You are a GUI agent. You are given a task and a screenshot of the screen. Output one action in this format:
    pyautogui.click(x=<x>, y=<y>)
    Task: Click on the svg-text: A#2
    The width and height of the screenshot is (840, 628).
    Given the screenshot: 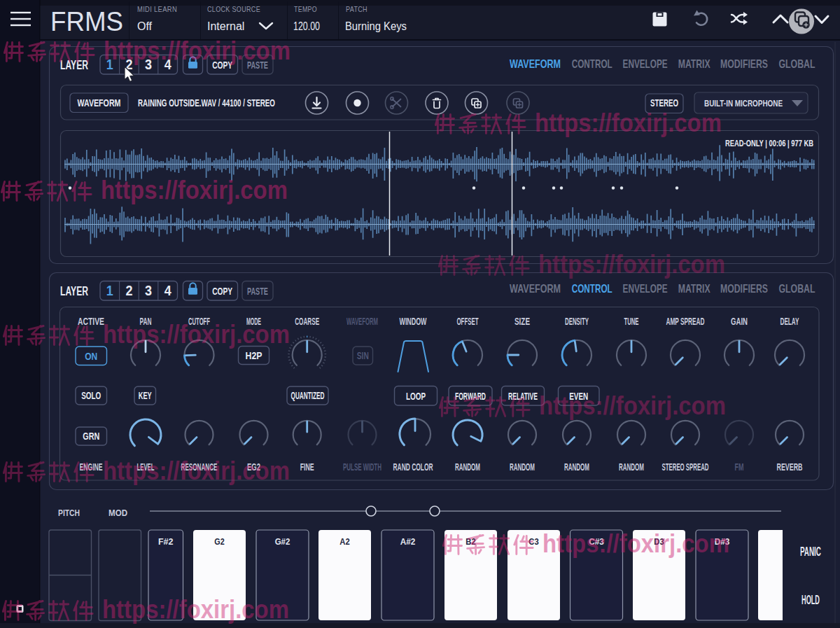 What is the action you would take?
    pyautogui.click(x=408, y=542)
    